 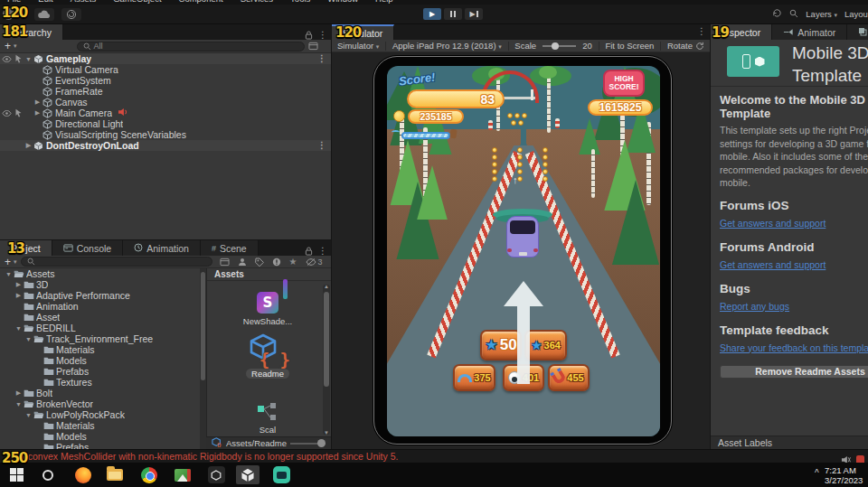 I want to click on undo-history-icon, so click(x=778, y=14).